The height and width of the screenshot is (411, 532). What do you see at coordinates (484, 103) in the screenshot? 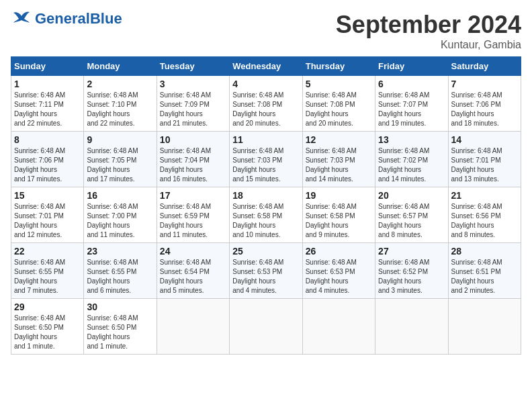
I see `calendar-day-cell: 7 Sunrise: 6:48 AM Sunset: 7:06 PM Dayli…` at bounding box center [484, 103].